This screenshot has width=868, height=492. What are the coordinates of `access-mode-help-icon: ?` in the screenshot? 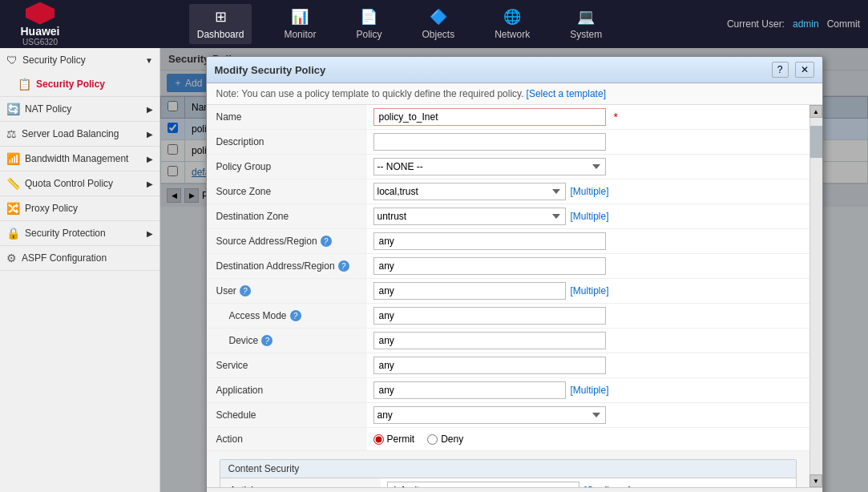 It's located at (296, 316).